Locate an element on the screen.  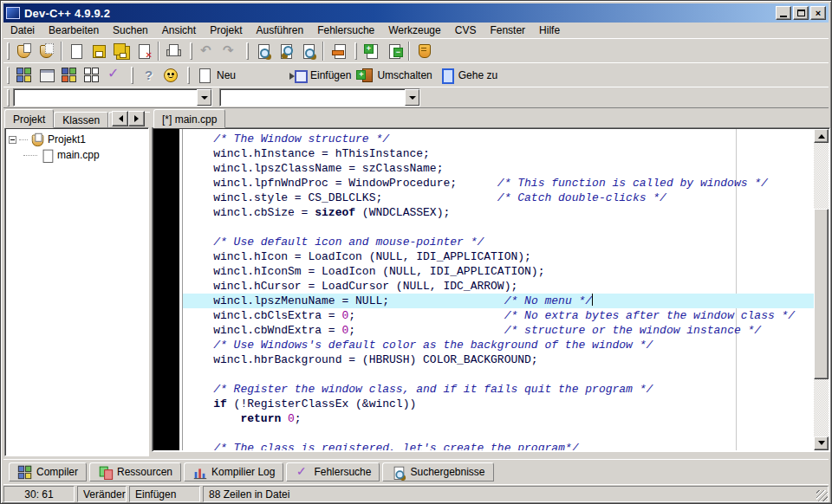
menu-projekt: Projekt is located at coordinates (225, 30).